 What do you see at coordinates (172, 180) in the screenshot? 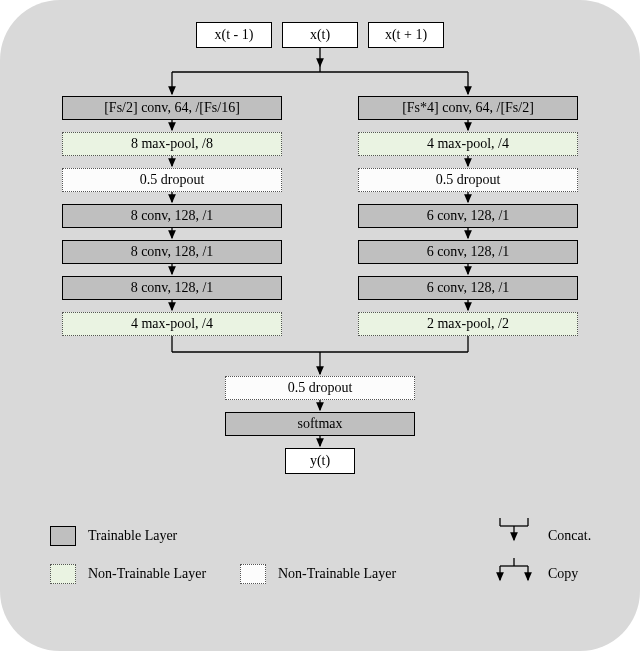
I see `left-dropout: 0.5 dropout` at bounding box center [172, 180].